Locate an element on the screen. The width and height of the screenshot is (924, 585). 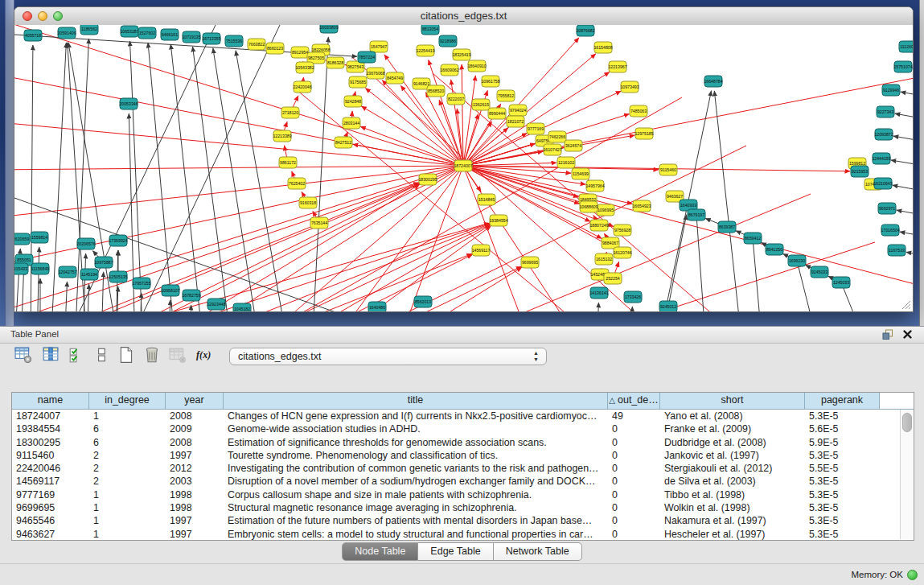
network-node: 8679197 is located at coordinates (696, 215).